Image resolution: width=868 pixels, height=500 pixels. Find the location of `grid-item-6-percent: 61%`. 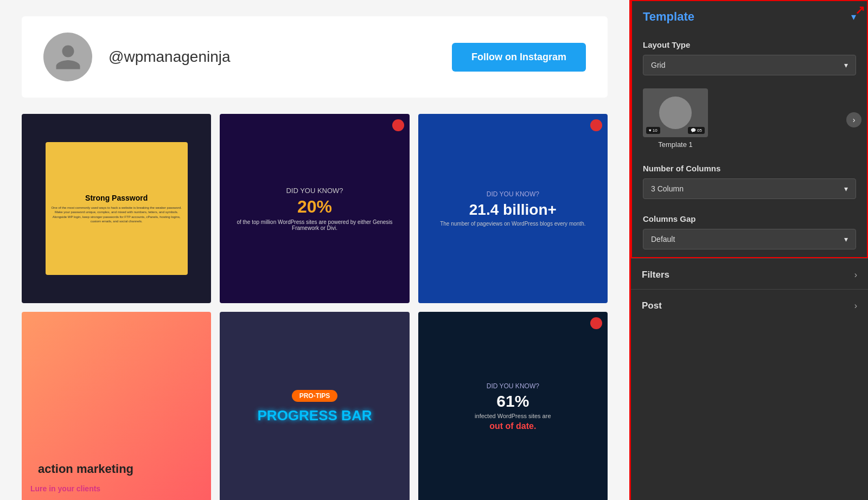

grid-item-6-percent: 61% is located at coordinates (513, 401).